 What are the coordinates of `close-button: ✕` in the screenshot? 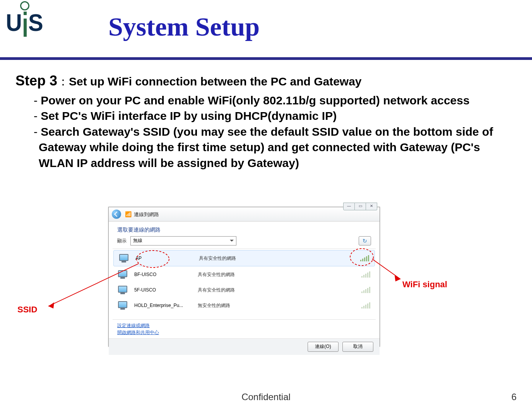 It's located at (371, 206).